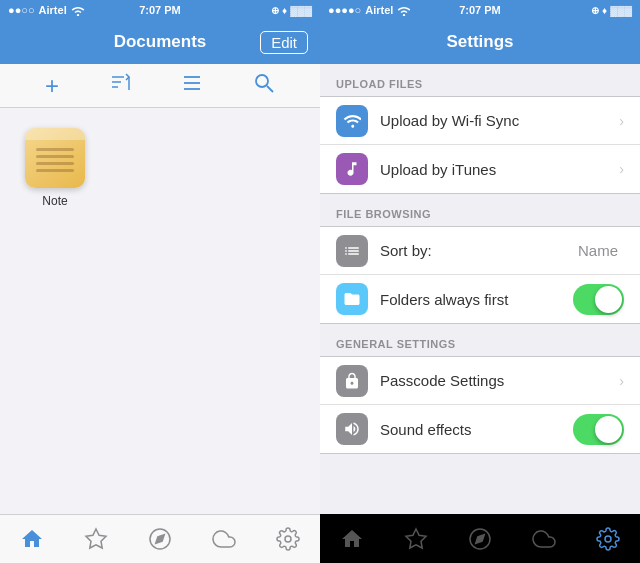  Describe the element at coordinates (55, 168) in the screenshot. I see `file-item-note: Note` at that location.